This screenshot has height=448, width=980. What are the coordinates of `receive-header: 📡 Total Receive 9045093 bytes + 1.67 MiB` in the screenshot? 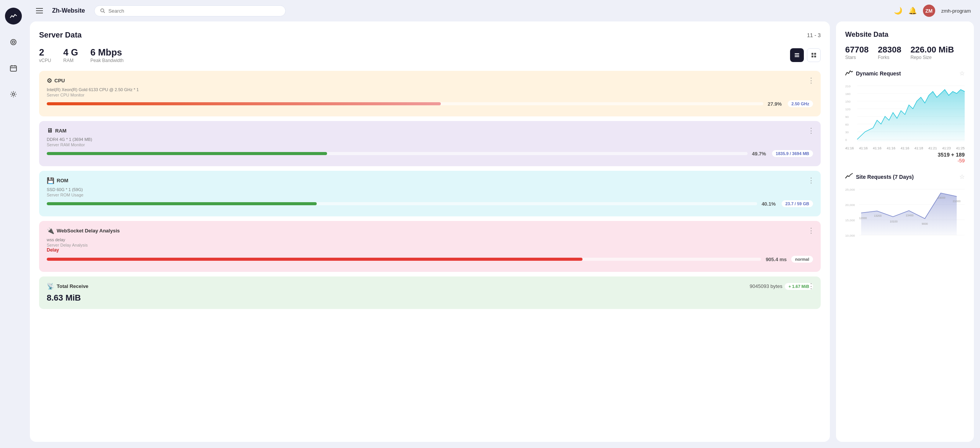 It's located at (430, 286).